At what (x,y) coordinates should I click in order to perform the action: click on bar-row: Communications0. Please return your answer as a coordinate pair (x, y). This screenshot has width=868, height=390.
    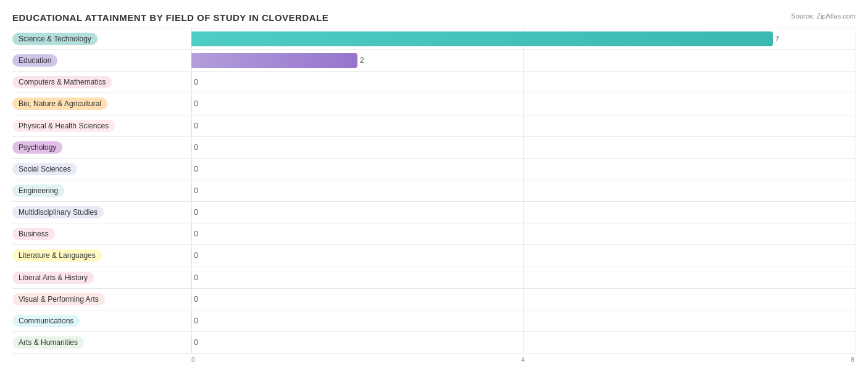
    Looking at the image, I should click on (434, 321).